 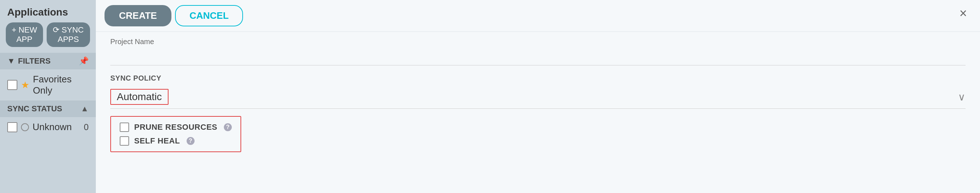 What do you see at coordinates (68, 35) in the screenshot?
I see `sync-apps-button: ⟳ SYNC APPS` at bounding box center [68, 35].